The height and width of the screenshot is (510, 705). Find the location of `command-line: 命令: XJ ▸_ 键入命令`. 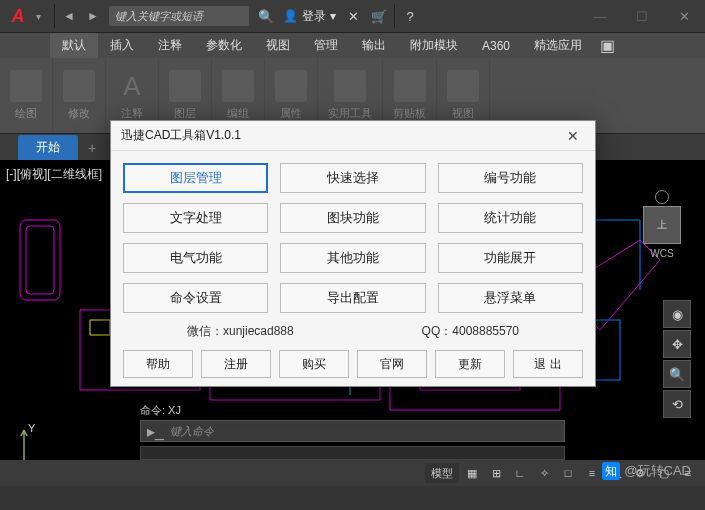

command-line: 命令: XJ ▸_ 键入命令 is located at coordinates (352, 422).